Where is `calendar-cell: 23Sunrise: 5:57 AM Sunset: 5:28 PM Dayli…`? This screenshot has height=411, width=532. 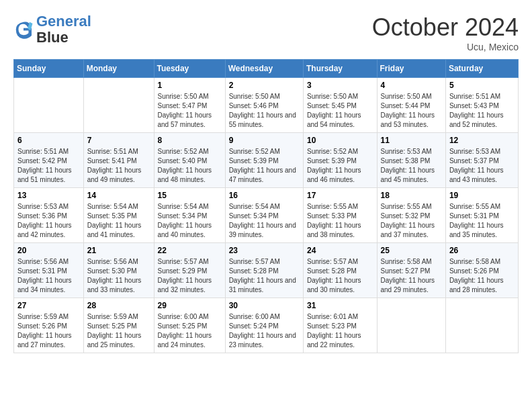 calendar-cell: 23Sunrise: 5:57 AM Sunset: 5:28 PM Dayli… is located at coordinates (264, 271).